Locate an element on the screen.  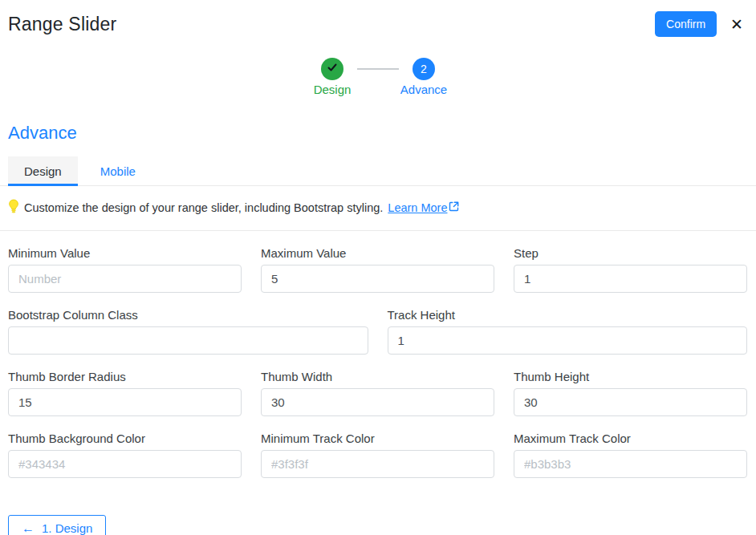
bootstrap-column-class-label: Bootstrap Column Class is located at coordinates (188, 314).